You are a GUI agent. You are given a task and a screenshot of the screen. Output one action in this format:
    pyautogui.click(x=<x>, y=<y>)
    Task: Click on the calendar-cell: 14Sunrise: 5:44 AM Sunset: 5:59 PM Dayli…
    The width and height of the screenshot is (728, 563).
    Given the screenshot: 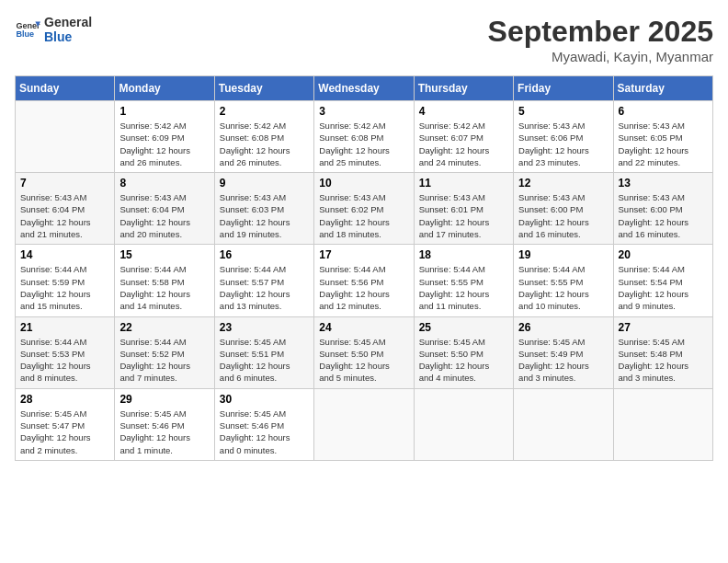 What is the action you would take?
    pyautogui.click(x=65, y=281)
    